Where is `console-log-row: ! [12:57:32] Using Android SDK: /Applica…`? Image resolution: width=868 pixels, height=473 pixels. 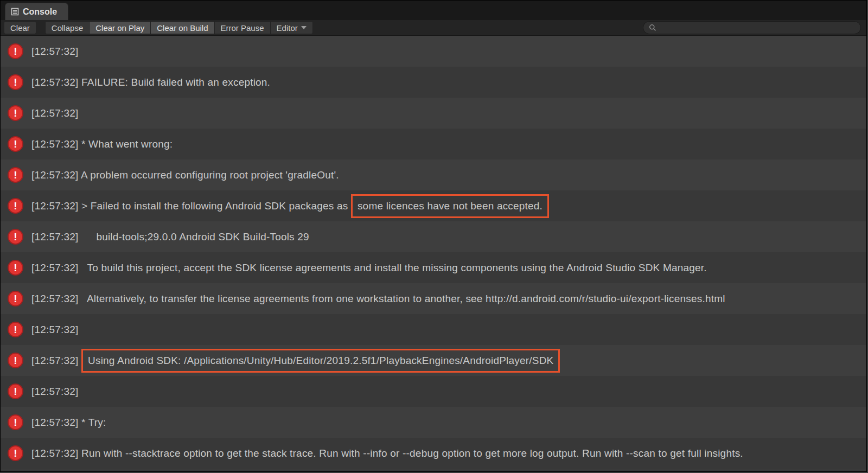
console-log-row: ! [12:57:32] Using Android SDK: /Applica… is located at coordinates (433, 360).